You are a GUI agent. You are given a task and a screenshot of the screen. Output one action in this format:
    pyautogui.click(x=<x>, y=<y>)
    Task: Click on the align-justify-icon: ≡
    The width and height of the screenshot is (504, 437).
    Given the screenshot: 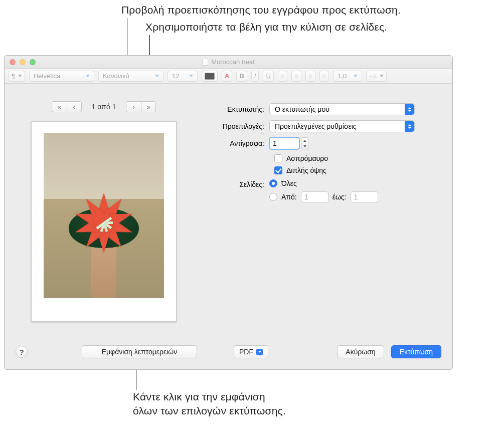 What is the action you would take?
    pyautogui.click(x=324, y=76)
    